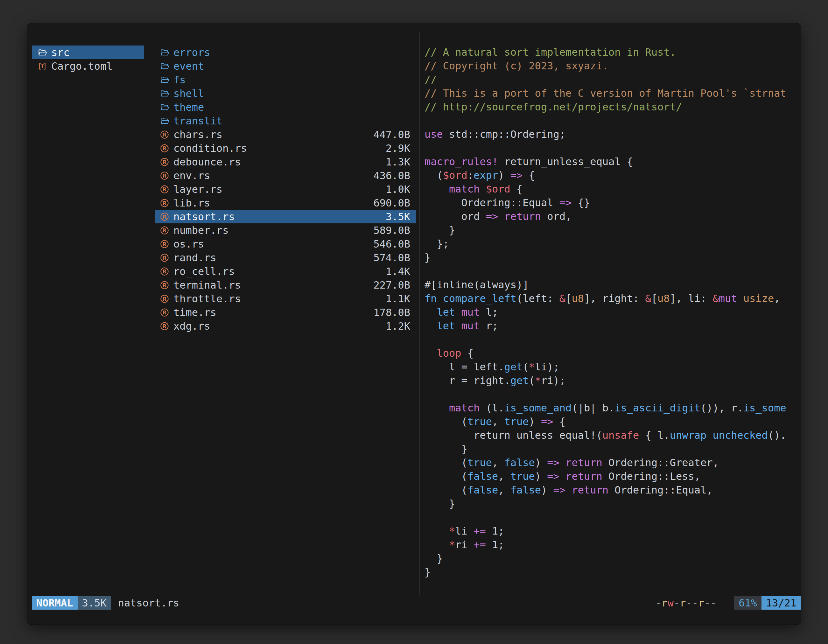 Image resolution: width=828 pixels, height=644 pixels. I want to click on file-name: debounce.rs, so click(207, 162).